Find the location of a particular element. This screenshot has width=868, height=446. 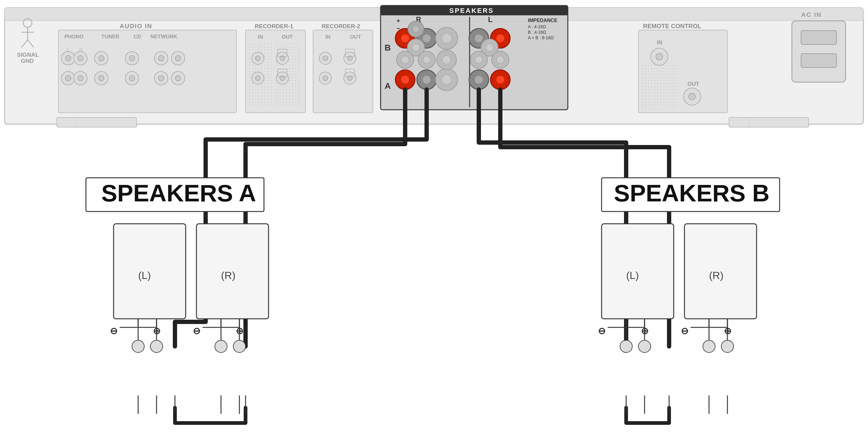

svg-text: IMPEDANCE is located at coordinates (542, 20).